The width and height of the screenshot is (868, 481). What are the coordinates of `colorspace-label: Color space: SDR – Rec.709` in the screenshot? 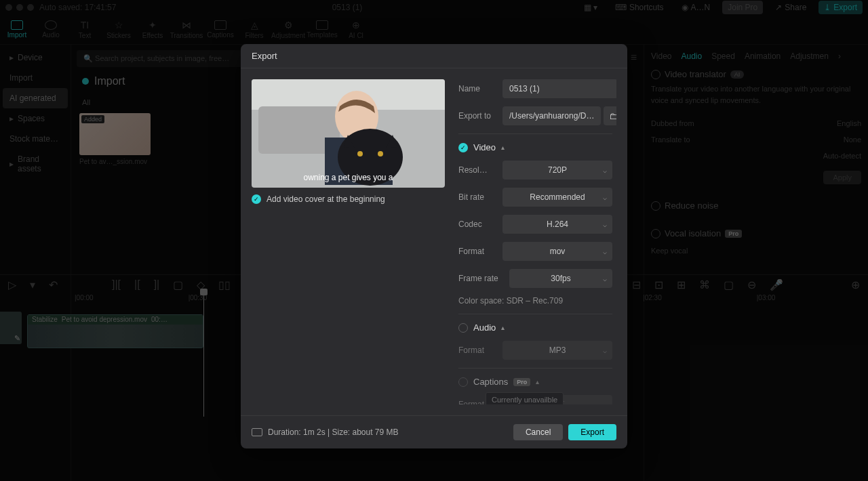 It's located at (536, 301).